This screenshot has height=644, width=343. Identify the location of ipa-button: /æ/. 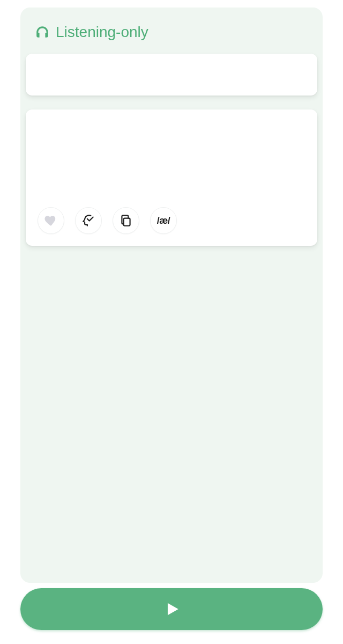
(163, 221).